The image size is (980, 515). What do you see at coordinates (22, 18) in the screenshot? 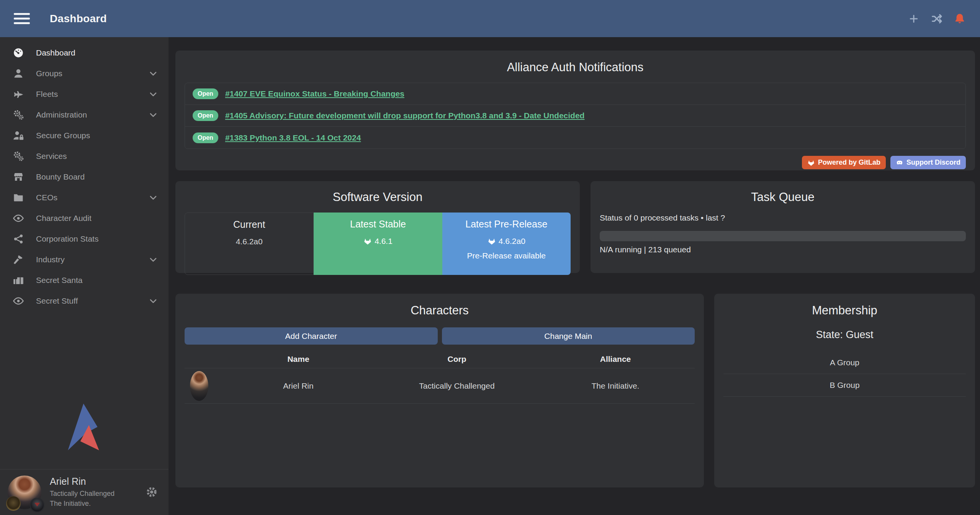
I see `menu-toggle-icon` at bounding box center [22, 18].